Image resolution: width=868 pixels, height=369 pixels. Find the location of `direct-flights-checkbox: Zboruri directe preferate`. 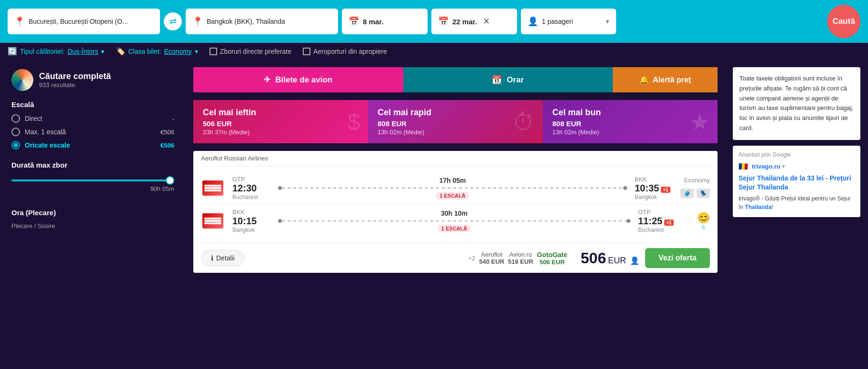

direct-flights-checkbox: Zboruri directe preferate is located at coordinates (250, 51).